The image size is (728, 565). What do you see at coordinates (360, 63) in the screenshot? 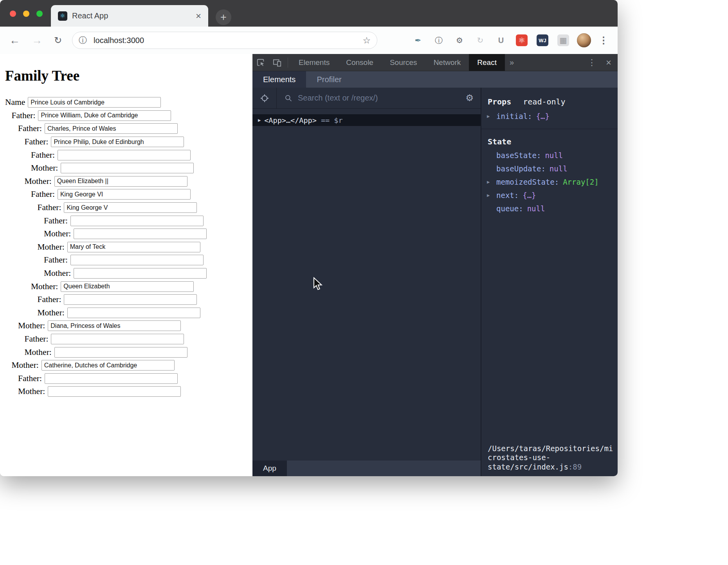
I see `devtools-tab-console: Console` at bounding box center [360, 63].